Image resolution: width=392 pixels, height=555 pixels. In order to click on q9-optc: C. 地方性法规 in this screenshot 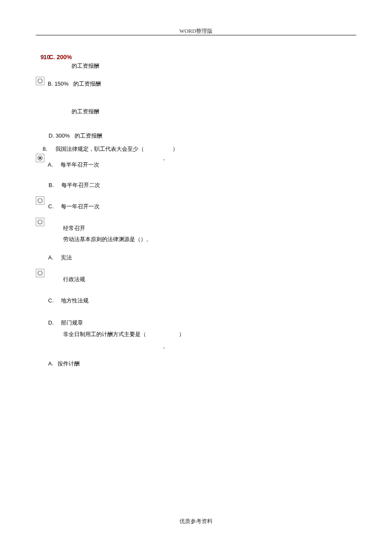, I will do `click(68, 301)`.